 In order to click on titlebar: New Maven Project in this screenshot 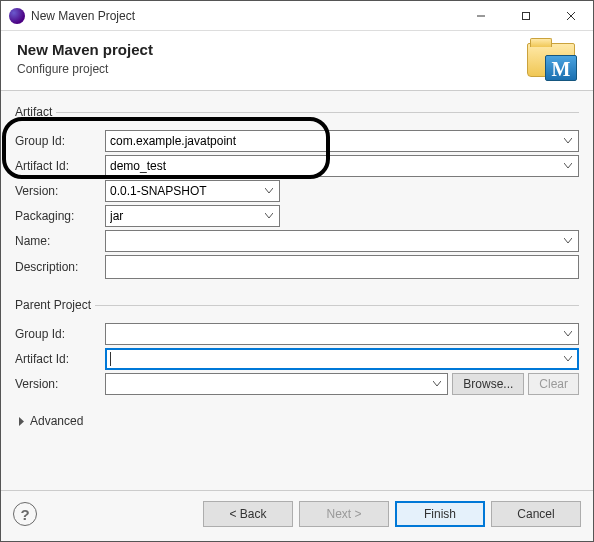, I will do `click(297, 16)`.